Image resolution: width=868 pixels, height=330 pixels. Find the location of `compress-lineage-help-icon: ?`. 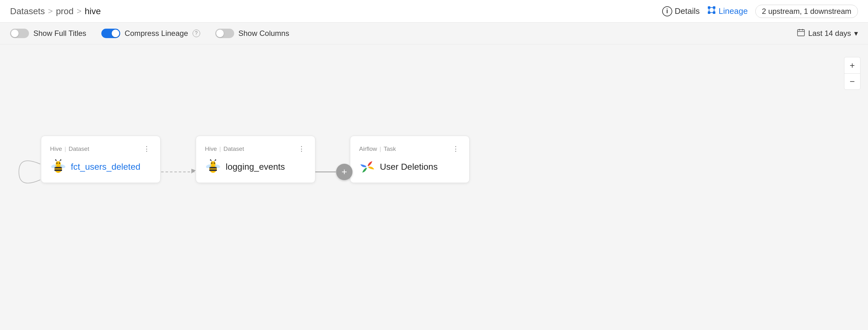

compress-lineage-help-icon: ? is located at coordinates (196, 33).